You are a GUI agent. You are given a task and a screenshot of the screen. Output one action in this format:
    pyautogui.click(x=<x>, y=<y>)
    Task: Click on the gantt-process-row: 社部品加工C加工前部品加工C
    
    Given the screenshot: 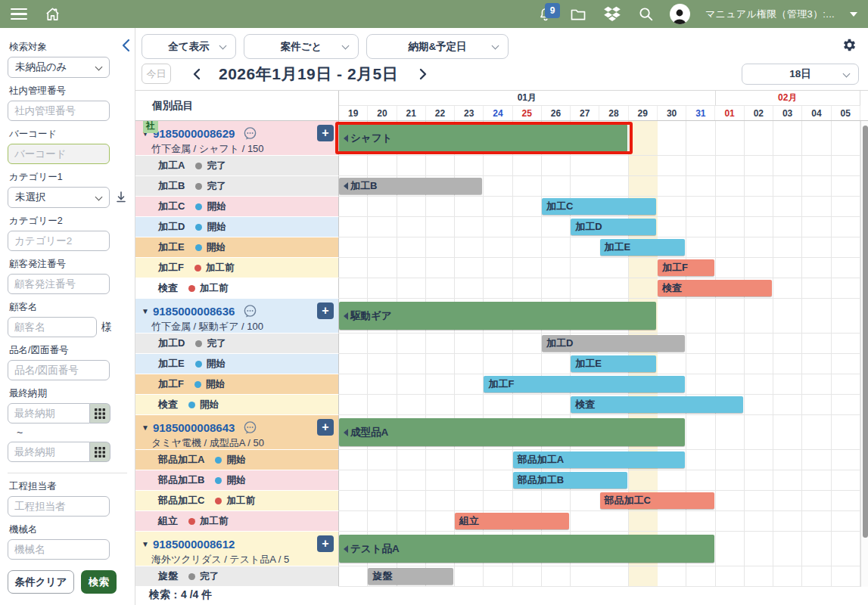 What is the action you would take?
    pyautogui.click(x=498, y=501)
    